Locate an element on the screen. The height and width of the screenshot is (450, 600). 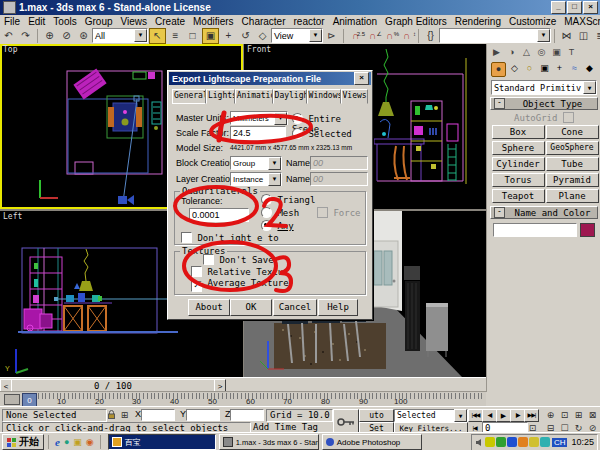
bind-to-space-warp-icon: ⊛ is located at coordinates (84, 36).